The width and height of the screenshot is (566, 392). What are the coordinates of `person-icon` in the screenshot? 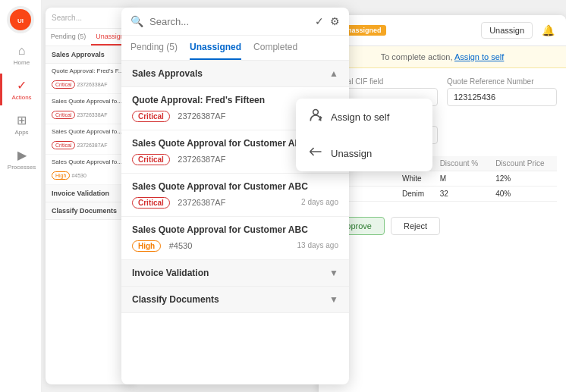 It's located at (316, 117).